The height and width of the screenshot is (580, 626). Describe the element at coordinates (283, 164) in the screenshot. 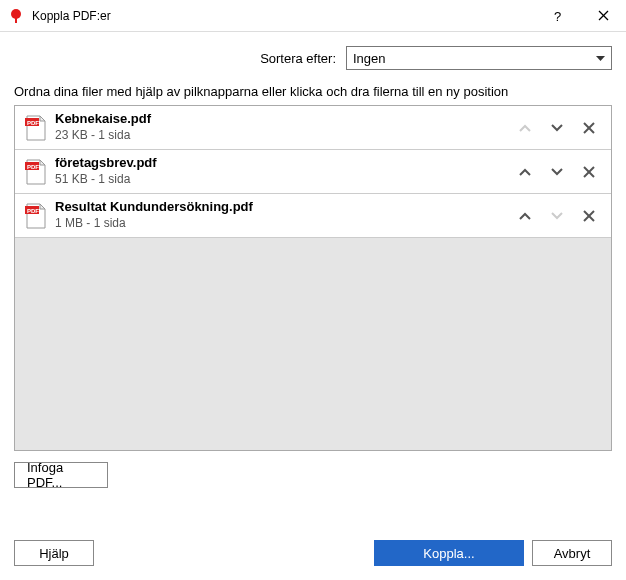

I see `file-name: företagsbrev.pdf` at that location.